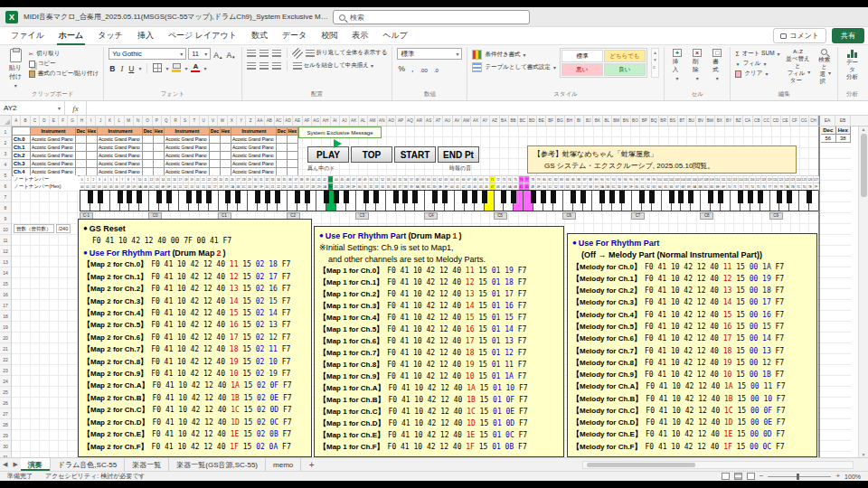 This screenshot has width=868, height=488. What do you see at coordinates (146, 36) in the screenshot?
I see `ribbon-tab-3: 挿入` at bounding box center [146, 36].